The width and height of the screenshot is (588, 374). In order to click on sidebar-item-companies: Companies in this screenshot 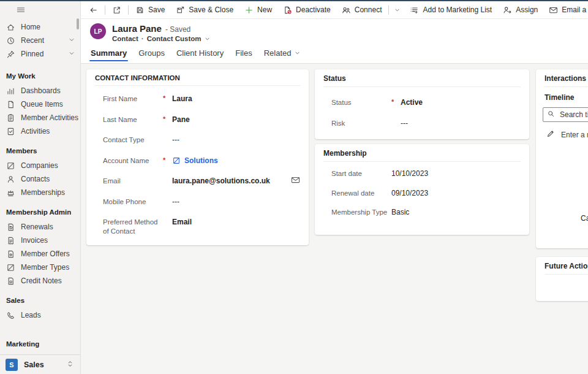, I will do `click(40, 166)`.